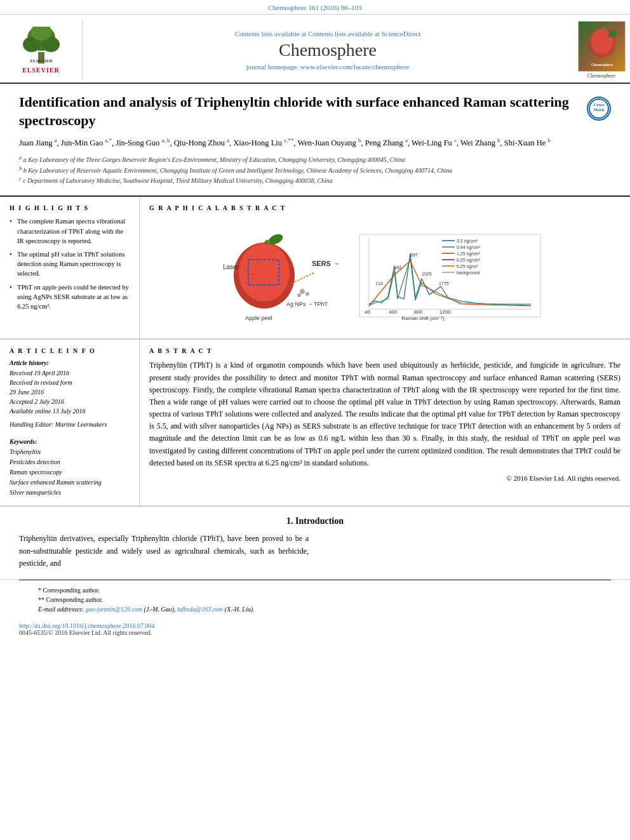 This screenshot has height=840, width=630. I want to click on received-revised-date: Received in revised form29 June 2016, so click(70, 387).